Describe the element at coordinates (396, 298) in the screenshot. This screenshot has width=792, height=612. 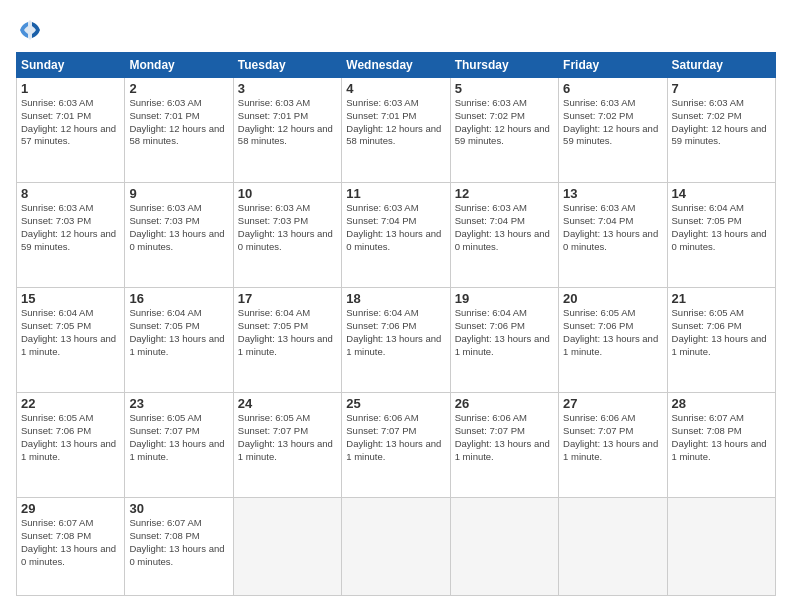
I see `day-number: 18` at that location.